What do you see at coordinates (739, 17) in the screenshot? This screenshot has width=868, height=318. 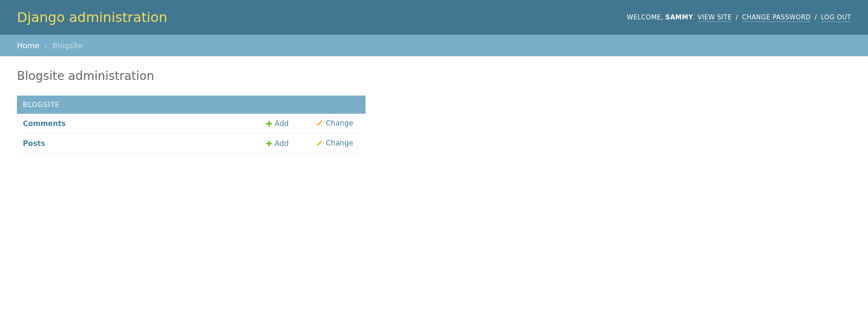 I see `user-tools: WELCOME, SAMMY. VIEW SITE / CHANGE PASSW…` at bounding box center [739, 17].